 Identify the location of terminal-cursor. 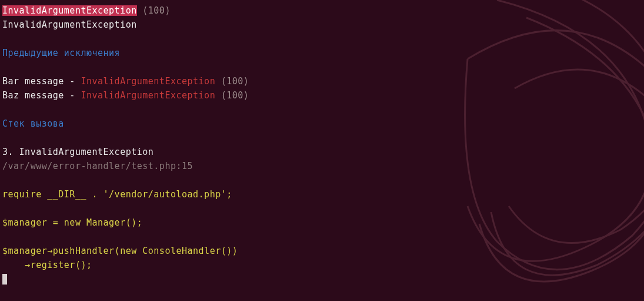
(5, 279).